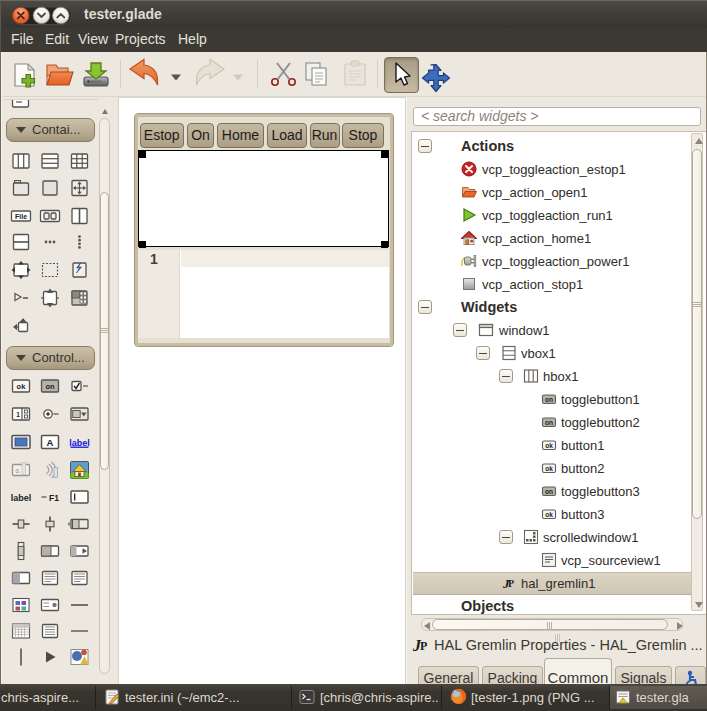 This screenshot has height=711, width=707. I want to click on svg-text: 1, so click(18, 414).